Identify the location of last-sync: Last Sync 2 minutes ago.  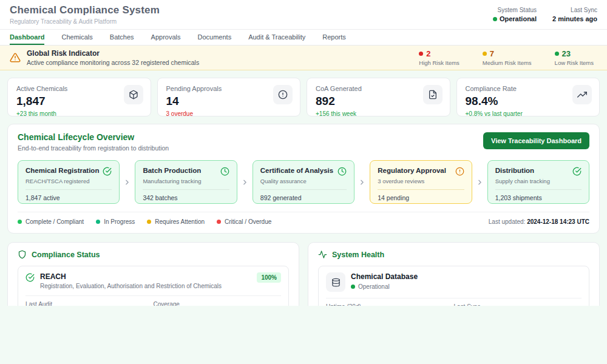
(575, 15).